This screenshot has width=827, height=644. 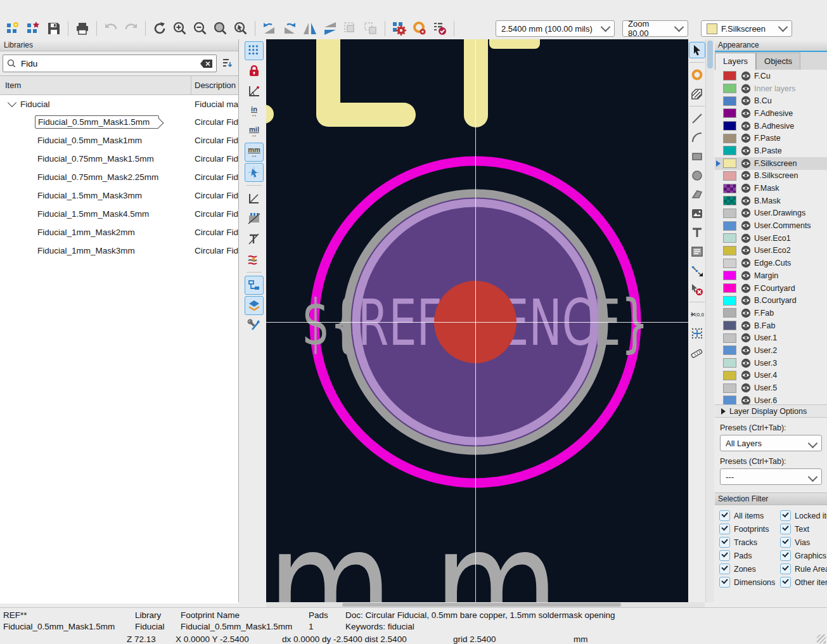 What do you see at coordinates (771, 238) in the screenshot?
I see `layer-row: User.Eco1` at bounding box center [771, 238].